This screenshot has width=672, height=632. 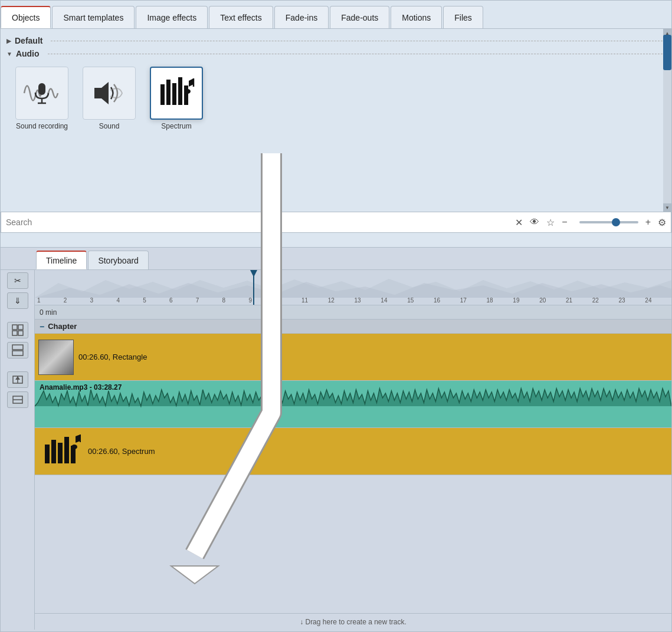 I want to click on item-spectrum: Spectrum, so click(x=176, y=98).